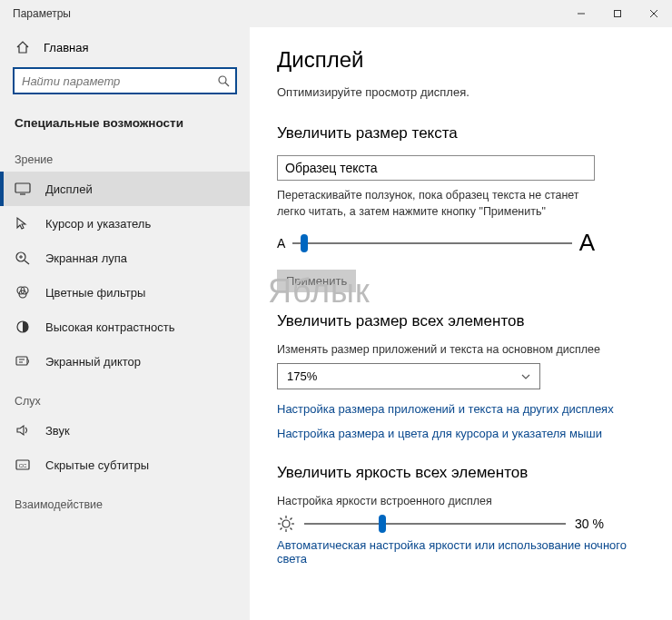  What do you see at coordinates (125, 292) in the screenshot?
I see `sidebar-item-color-filters: Цветные фильтры` at bounding box center [125, 292].